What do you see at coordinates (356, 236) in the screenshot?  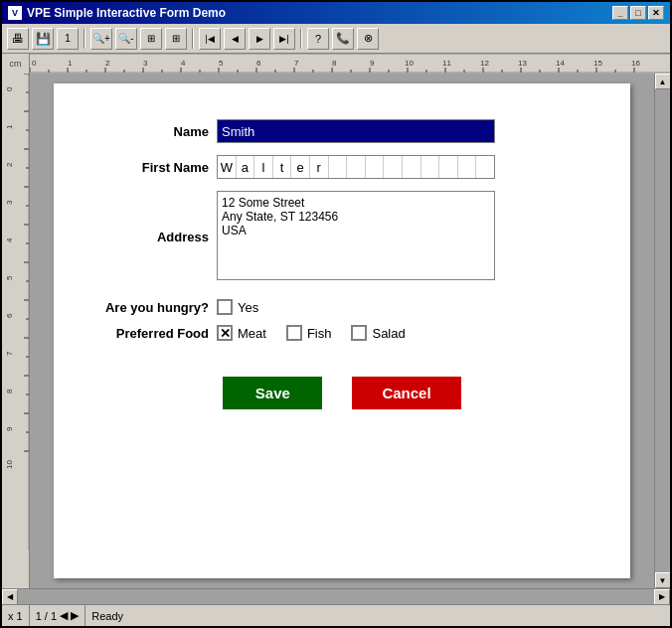 I see `address-input: 12 Some Street Any State, ST 123456 USA` at bounding box center [356, 236].